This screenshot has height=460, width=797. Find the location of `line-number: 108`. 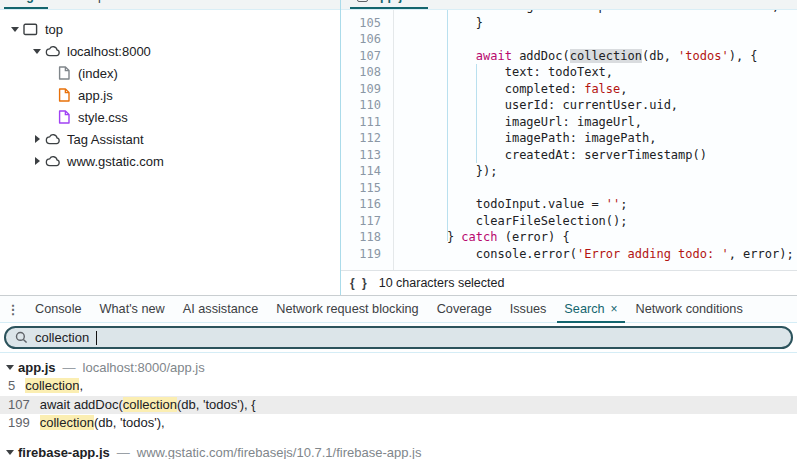

line-number: 108 is located at coordinates (364, 72).